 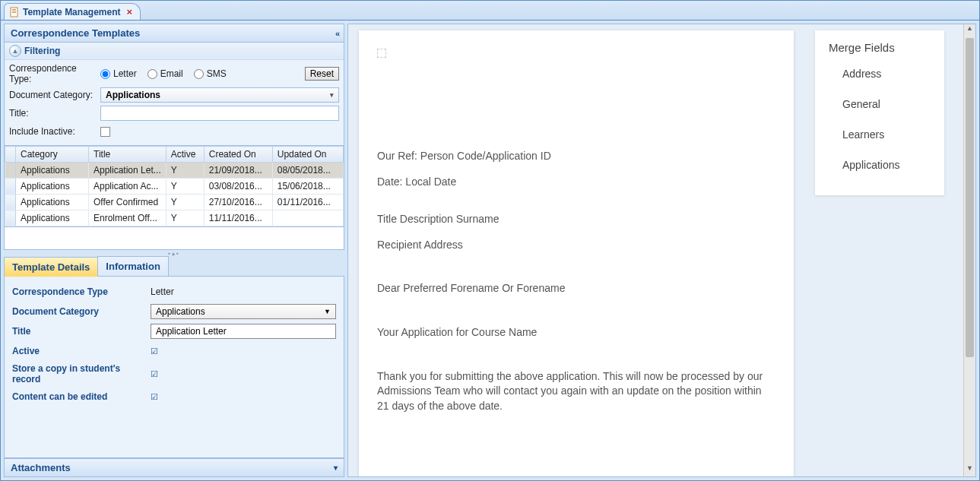 I want to click on attachments-panel-header: Attachments ▾, so click(x=174, y=468).